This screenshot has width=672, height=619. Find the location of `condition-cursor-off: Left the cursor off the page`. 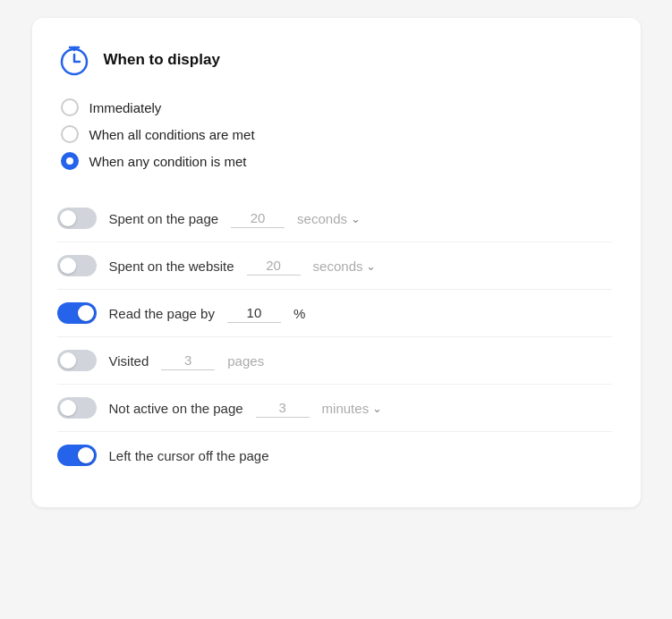

condition-cursor-off: Left the cursor off the page is located at coordinates (335, 455).